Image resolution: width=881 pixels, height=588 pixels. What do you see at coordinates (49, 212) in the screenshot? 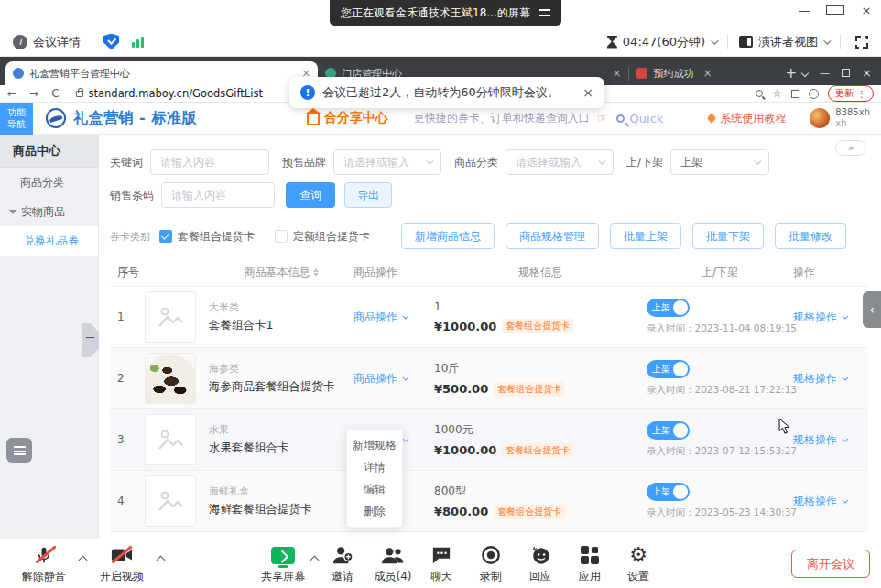
I see `sidebar-item-physical-goods: 实物商品` at bounding box center [49, 212].